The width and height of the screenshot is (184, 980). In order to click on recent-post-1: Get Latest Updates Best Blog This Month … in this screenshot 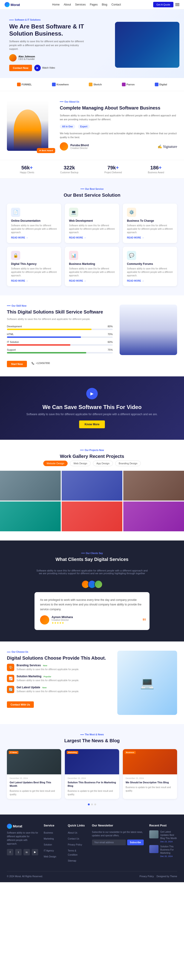, I will do `click(163, 837)`.